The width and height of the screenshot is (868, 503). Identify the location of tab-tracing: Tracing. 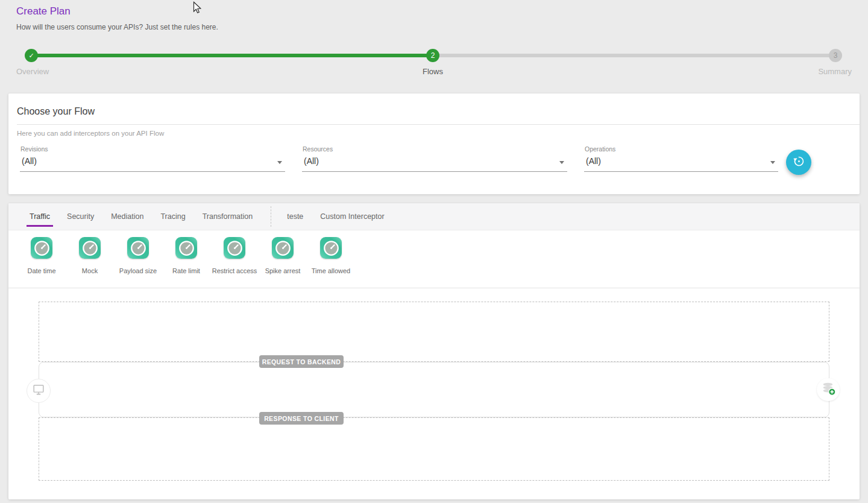
(172, 217).